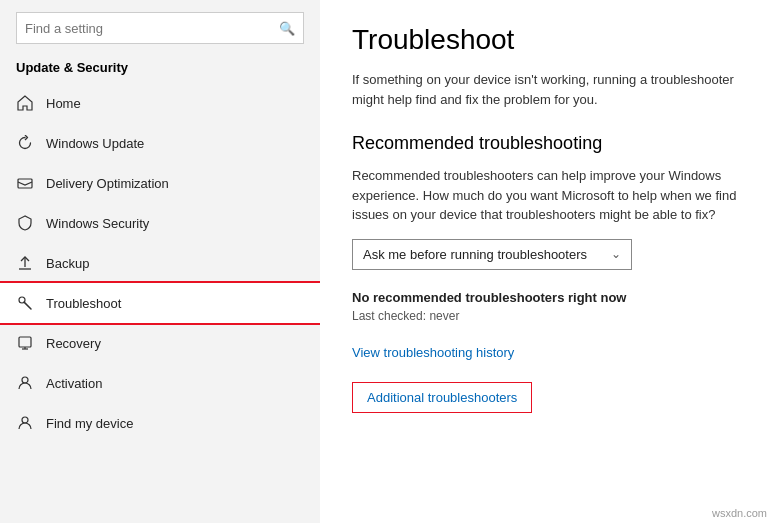 The image size is (775, 523). Describe the element at coordinates (160, 303) in the screenshot. I see `sidebar-item-troubleshoot: Troubleshoot` at that location.